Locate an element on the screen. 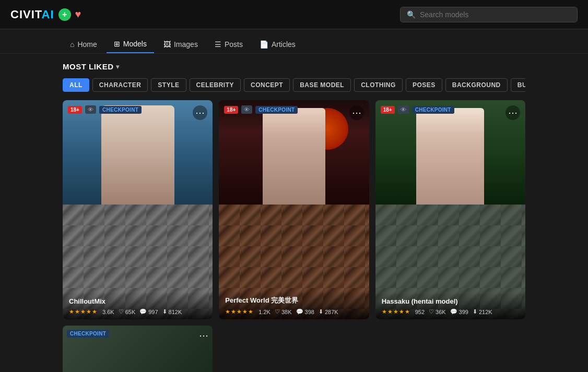  heart-icon-3: ♡ is located at coordinates (431, 312).